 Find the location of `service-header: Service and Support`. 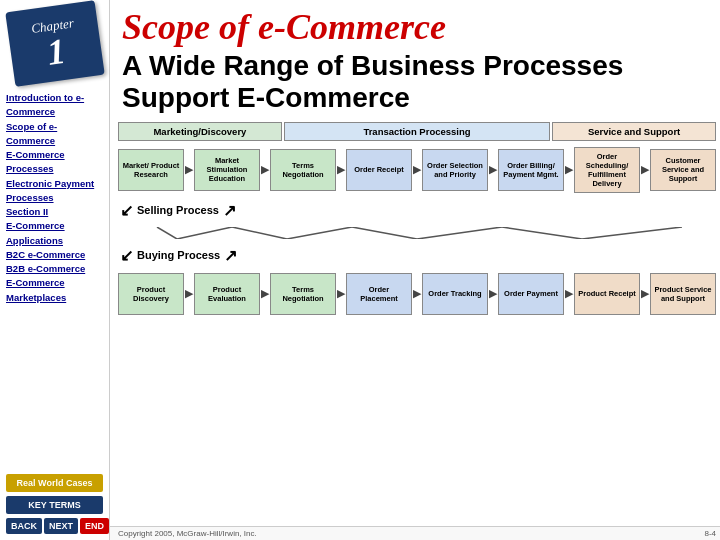

service-header: Service and Support is located at coordinates (634, 132).